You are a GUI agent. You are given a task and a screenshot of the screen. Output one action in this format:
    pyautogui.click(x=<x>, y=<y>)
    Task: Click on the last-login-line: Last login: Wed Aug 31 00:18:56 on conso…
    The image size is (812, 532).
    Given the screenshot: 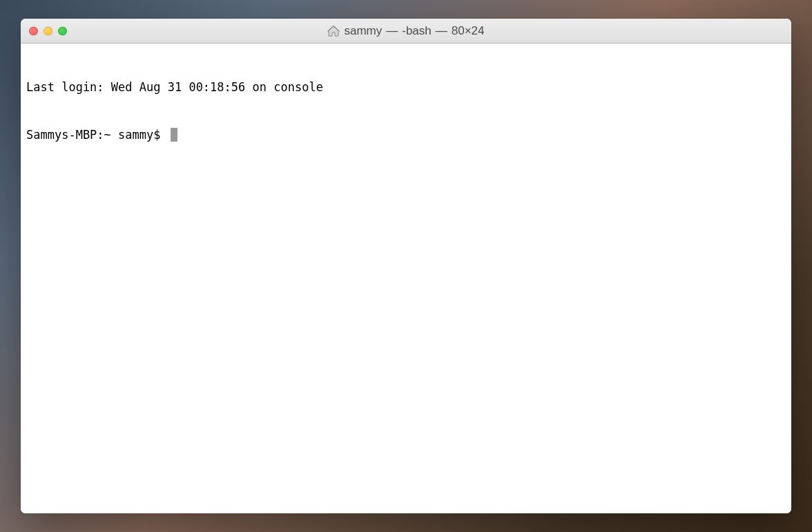 What is the action you would take?
    pyautogui.click(x=406, y=87)
    